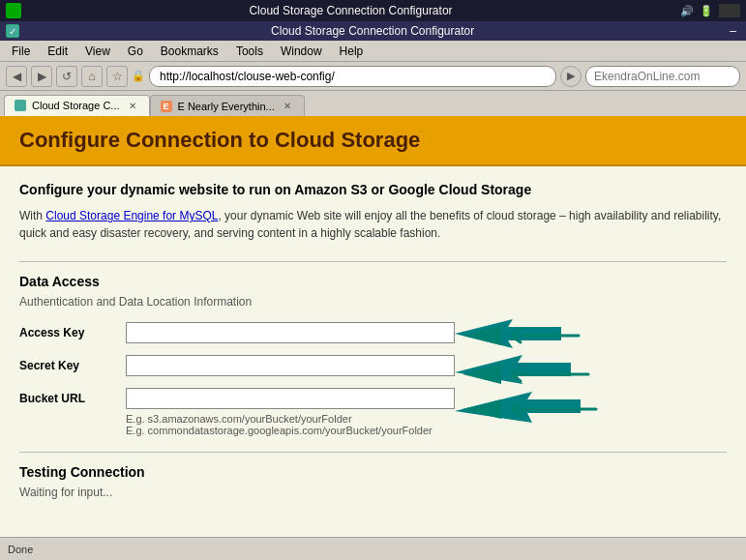 Image resolution: width=746 pixels, height=560 pixels. What do you see at coordinates (663, 76) in the screenshot?
I see `search-input` at bounding box center [663, 76].